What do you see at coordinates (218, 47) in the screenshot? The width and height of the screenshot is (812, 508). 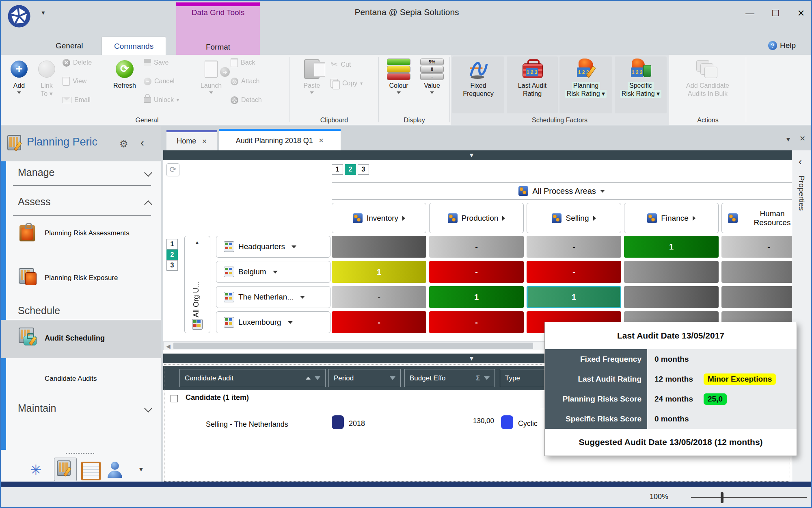 I see `tab-format: Format` at bounding box center [218, 47].